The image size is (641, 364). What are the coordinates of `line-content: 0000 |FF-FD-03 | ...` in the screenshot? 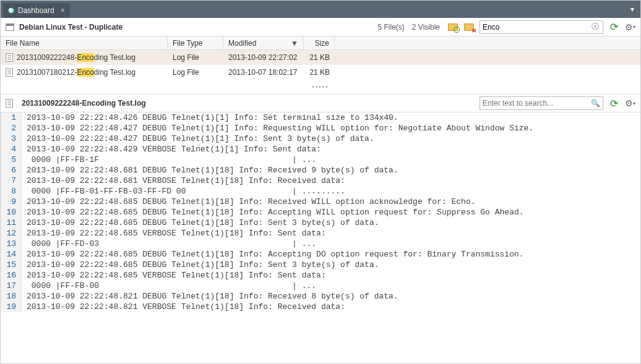 It's located at (169, 243).